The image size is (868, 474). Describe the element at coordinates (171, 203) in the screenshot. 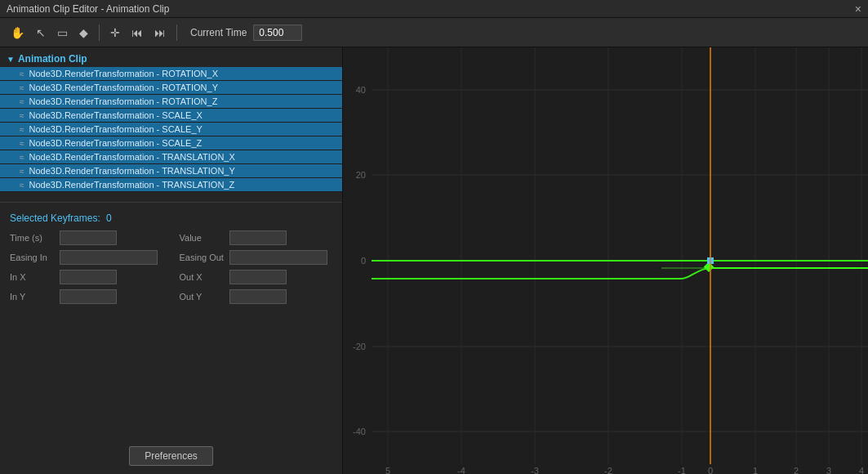

I see `panel-divider` at that location.